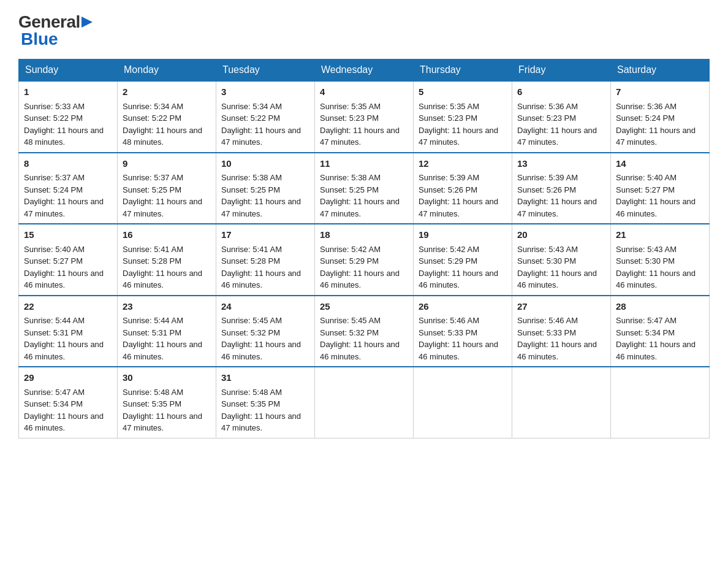 This screenshot has height=563, width=728. I want to click on weekday-header-tuesday: Tuesday, so click(266, 71).